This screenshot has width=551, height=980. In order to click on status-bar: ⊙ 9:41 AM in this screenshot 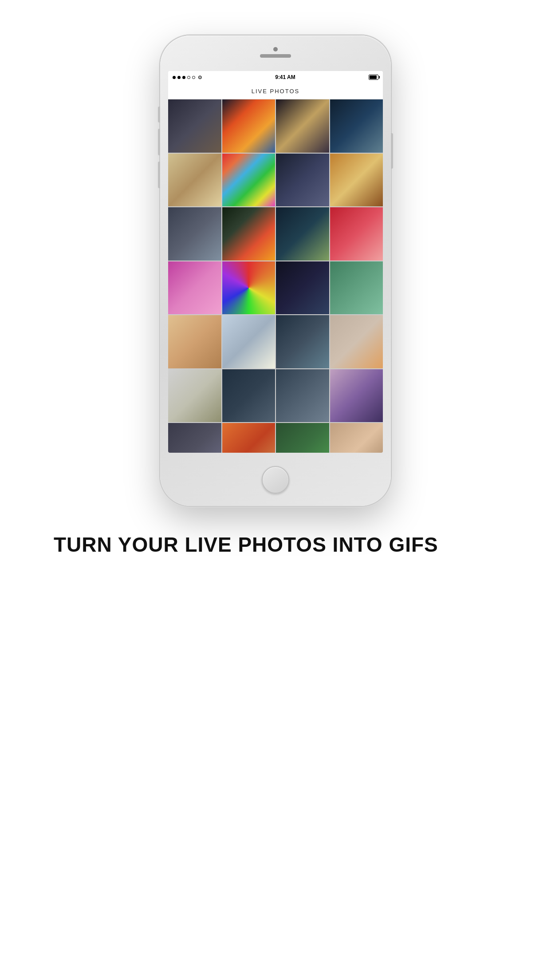, I will do `click(276, 77)`.